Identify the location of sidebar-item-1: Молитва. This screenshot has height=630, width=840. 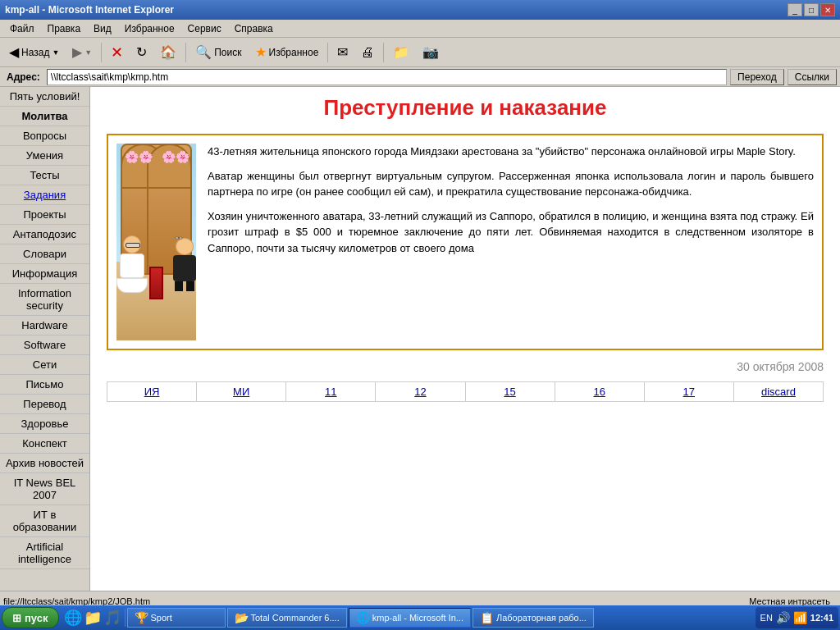
(44, 116).